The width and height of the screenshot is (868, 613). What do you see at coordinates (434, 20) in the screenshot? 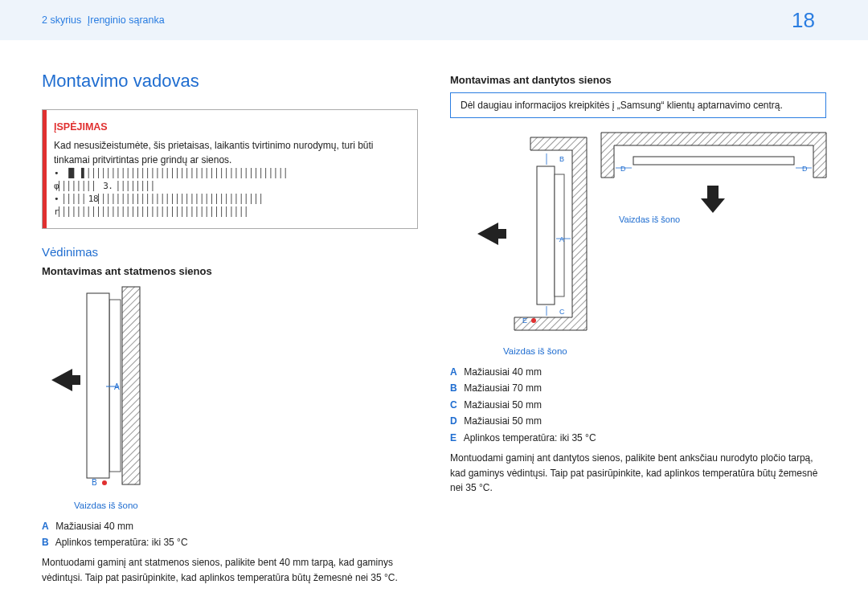
I see `page-header: 2 skyrius Įrenginio sąranka 18` at bounding box center [434, 20].